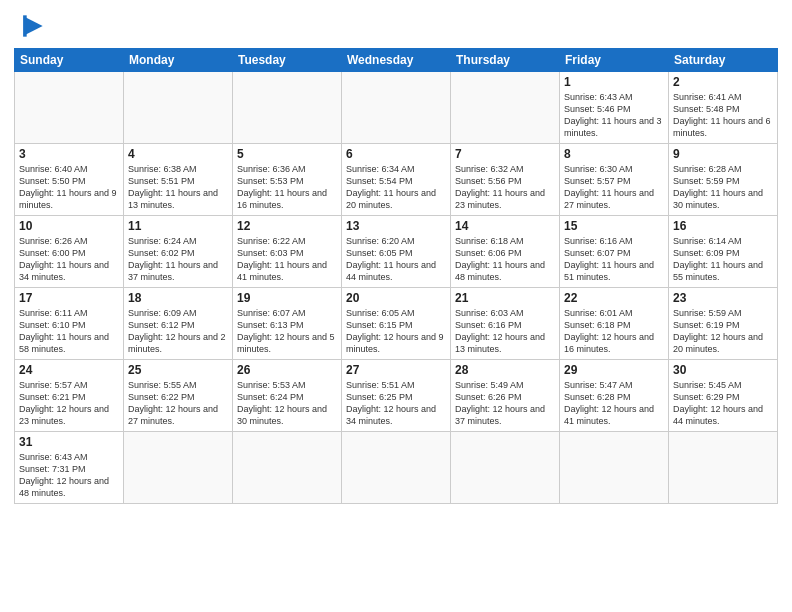 The width and height of the screenshot is (792, 612). What do you see at coordinates (506, 396) in the screenshot?
I see `calendar-cell: 28Sunrise: 5:49 AM Sunset: 6:26 PM Dayli…` at bounding box center [506, 396].